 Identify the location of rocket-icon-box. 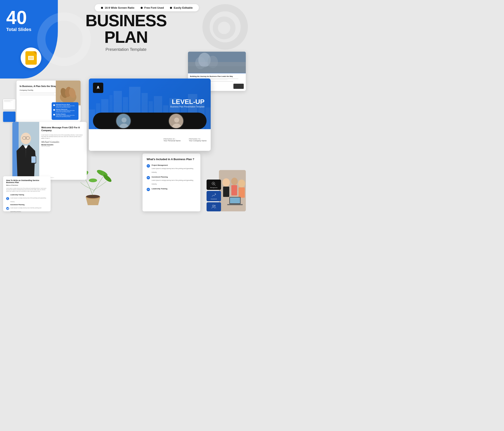
(98, 88).